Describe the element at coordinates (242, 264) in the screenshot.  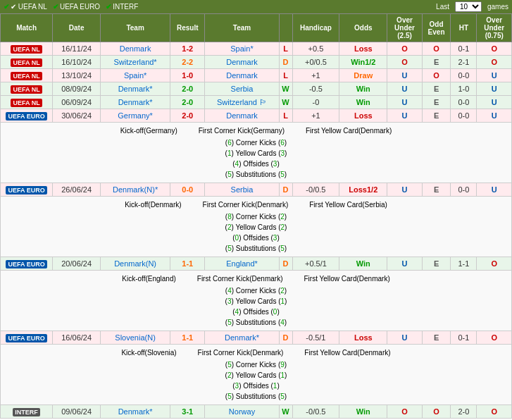
I see `team2-link: England*` at that location.